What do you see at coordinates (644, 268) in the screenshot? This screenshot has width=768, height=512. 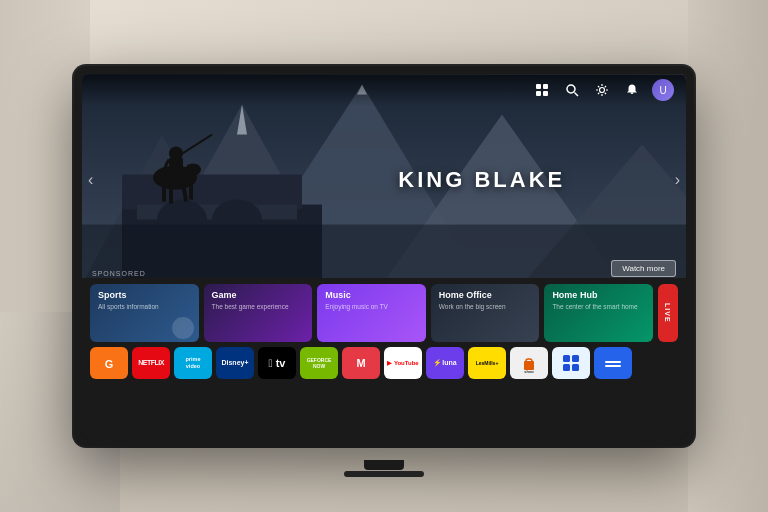 I see `watch-more-button: Watch more` at bounding box center [644, 268].